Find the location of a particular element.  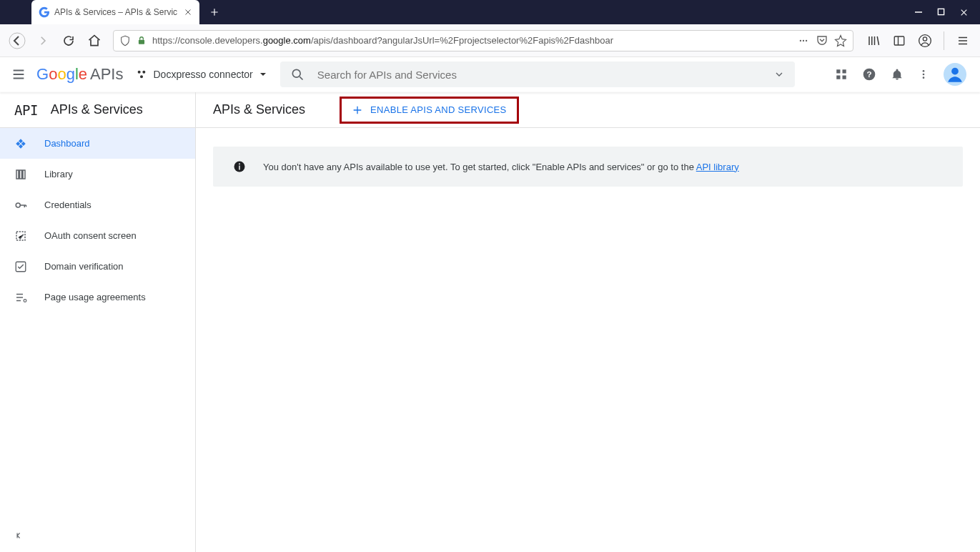

sidebar-title: APIs & Services is located at coordinates (97, 110).